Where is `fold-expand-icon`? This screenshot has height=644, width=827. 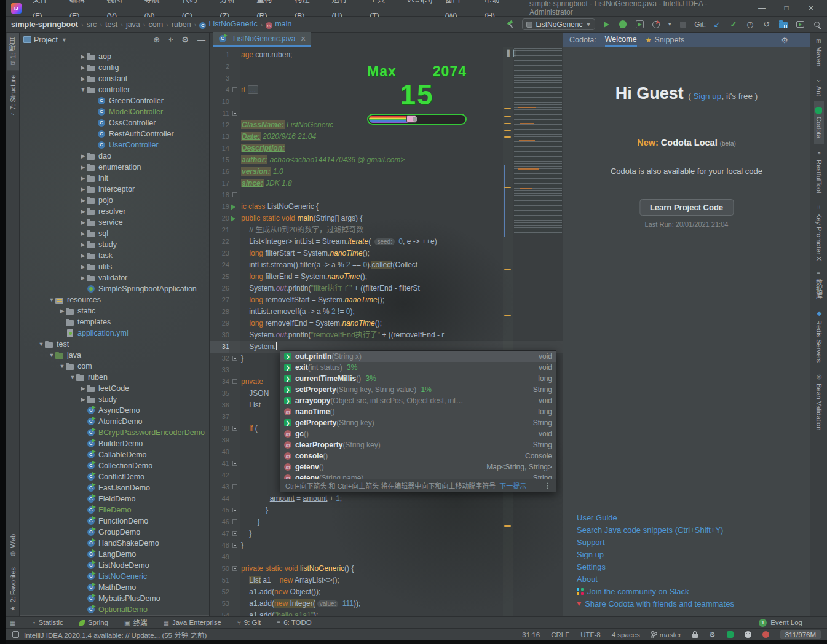 fold-expand-icon is located at coordinates (235, 90).